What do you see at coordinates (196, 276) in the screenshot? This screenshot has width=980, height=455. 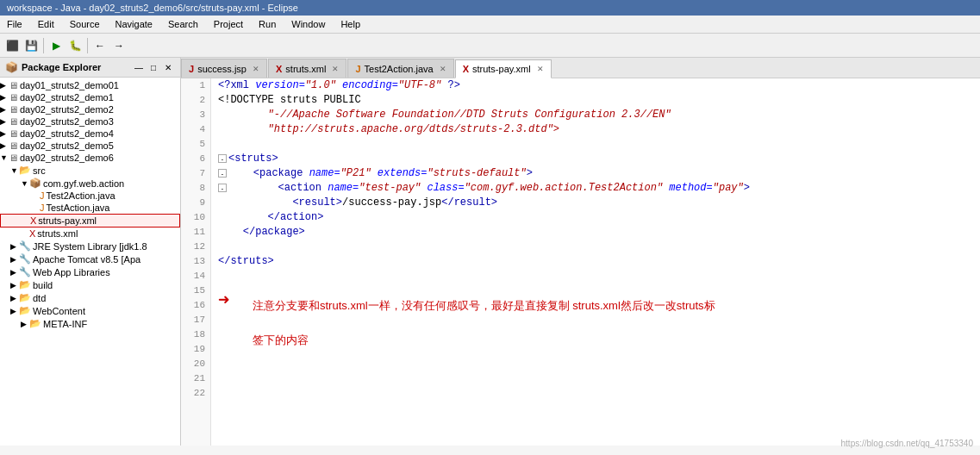 I see `line-num-14: 14` at bounding box center [196, 276].